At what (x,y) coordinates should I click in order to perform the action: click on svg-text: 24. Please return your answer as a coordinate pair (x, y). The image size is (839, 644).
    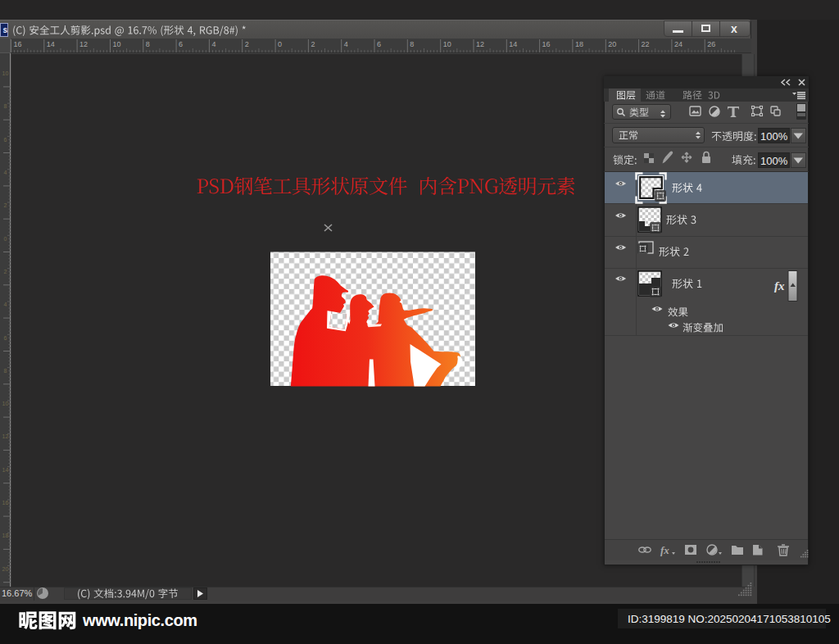
    Looking at the image, I should click on (678, 44).